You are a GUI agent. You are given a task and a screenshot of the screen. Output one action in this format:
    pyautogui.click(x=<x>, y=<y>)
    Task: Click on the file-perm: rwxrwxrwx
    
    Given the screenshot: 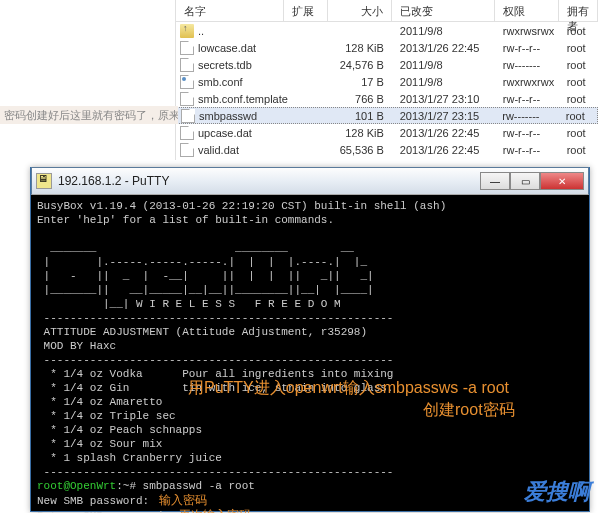 What is the action you would take?
    pyautogui.click(x=527, y=82)
    